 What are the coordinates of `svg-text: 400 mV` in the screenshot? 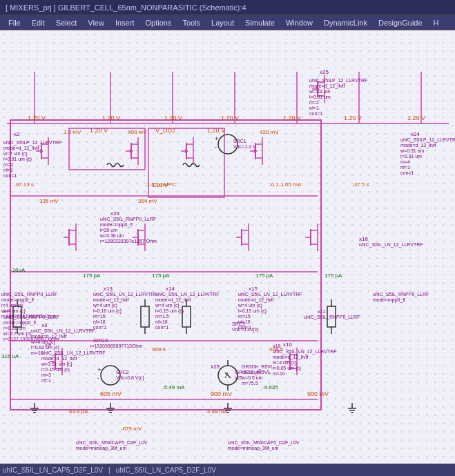 It's located at (137, 132).